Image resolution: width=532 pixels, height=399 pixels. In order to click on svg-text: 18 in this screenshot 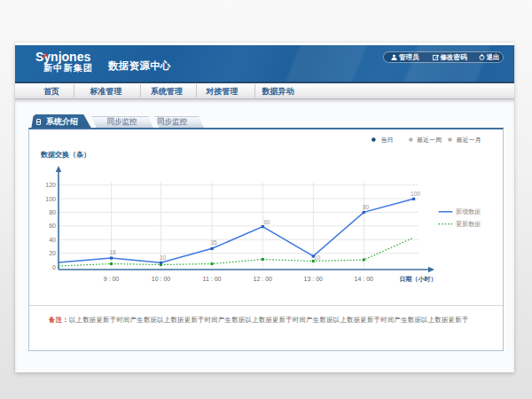, I will do `click(113, 252)`.